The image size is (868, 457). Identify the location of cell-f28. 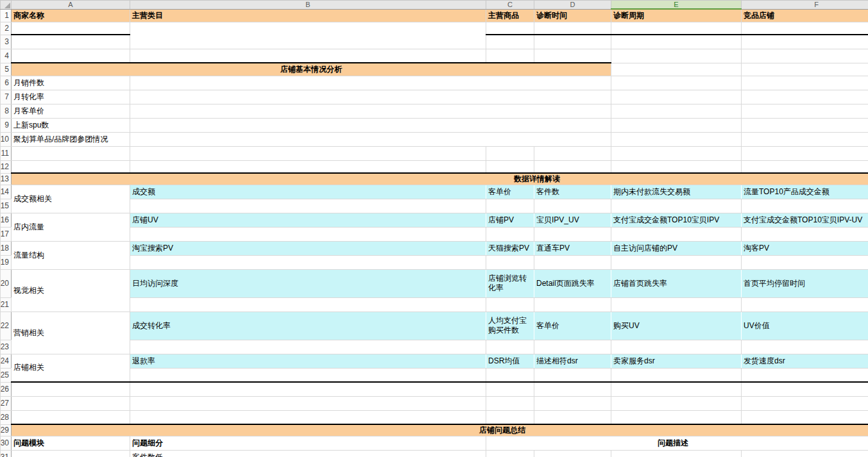
(804, 417).